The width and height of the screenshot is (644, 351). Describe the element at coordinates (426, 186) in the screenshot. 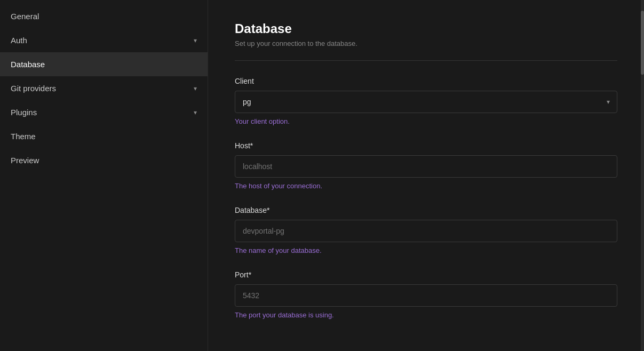

I see `host-hint: The host of your connection.` at that location.